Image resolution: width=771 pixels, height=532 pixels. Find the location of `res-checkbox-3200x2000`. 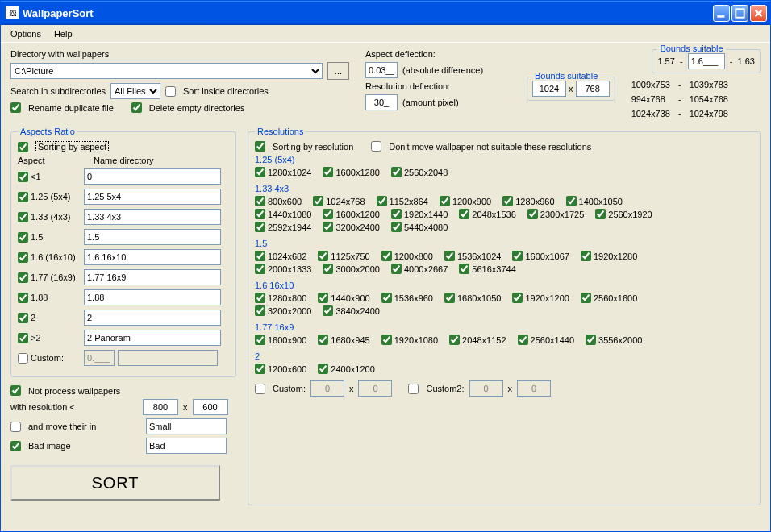

res-checkbox-3200x2000 is located at coordinates (260, 311).